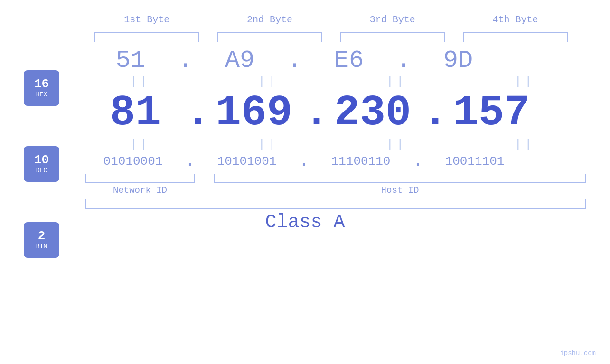 This screenshot has height=364, width=610. What do you see at coordinates (42, 236) in the screenshot?
I see `bin-base-number: 2` at bounding box center [42, 236].